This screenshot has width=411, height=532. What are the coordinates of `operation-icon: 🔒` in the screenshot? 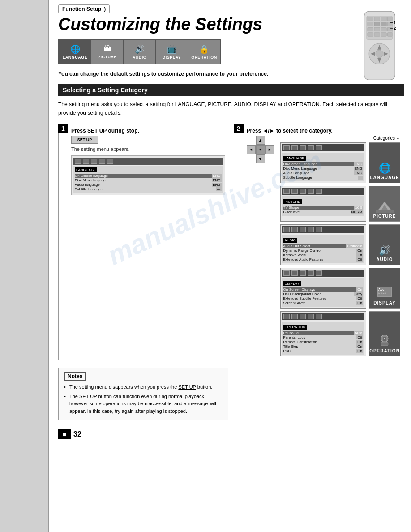 It's located at (204, 49).